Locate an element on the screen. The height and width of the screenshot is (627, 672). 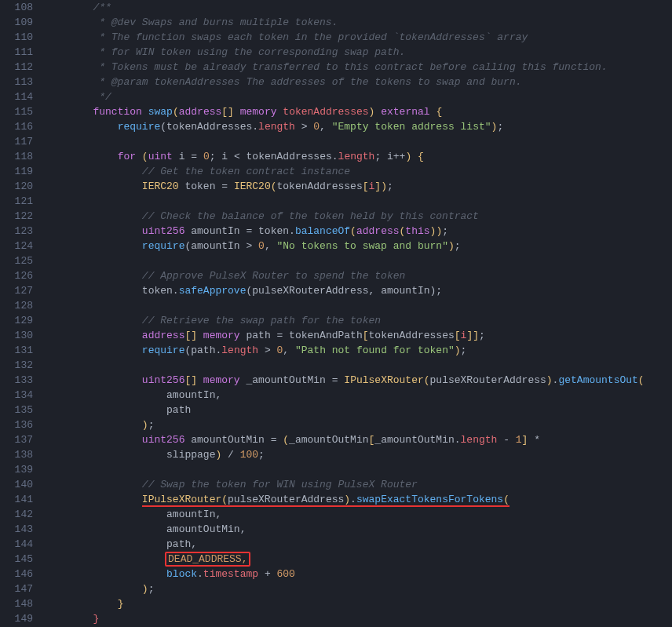
code-line: require(tokenAddresses.length > 0, "Empt… is located at coordinates (358, 127).